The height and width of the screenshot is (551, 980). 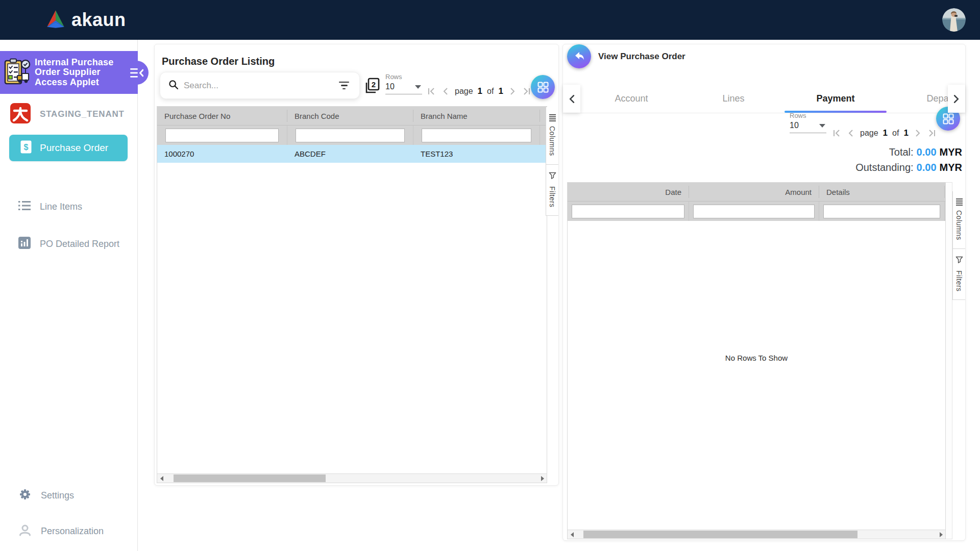 What do you see at coordinates (628, 211) in the screenshot?
I see `filter-input-date` at bounding box center [628, 211].